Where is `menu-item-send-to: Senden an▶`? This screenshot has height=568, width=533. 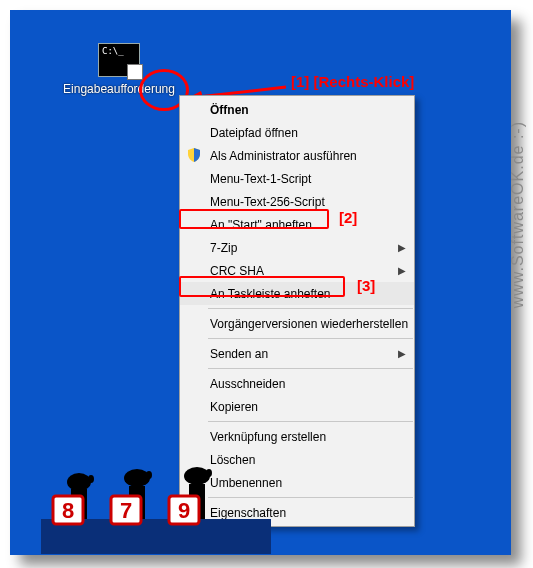 menu-item-send-to: Senden an▶ is located at coordinates (297, 354).